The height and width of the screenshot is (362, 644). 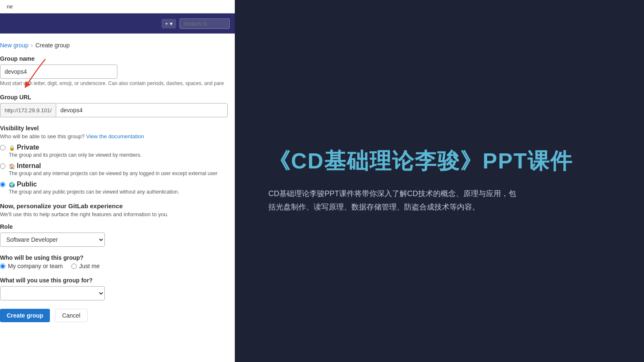 I want to click on url-input, so click(x=142, y=110).